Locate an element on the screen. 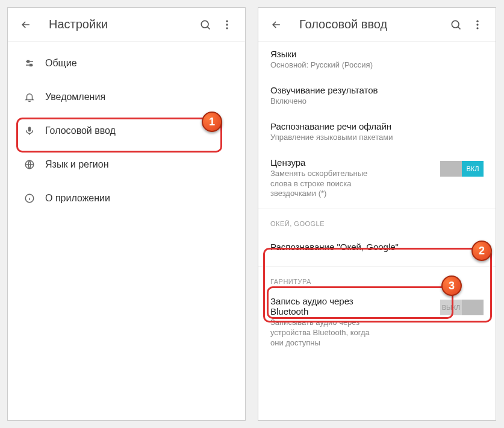  setting-sub: Записывать аудио через устройства Blueto… is located at coordinates (325, 333).